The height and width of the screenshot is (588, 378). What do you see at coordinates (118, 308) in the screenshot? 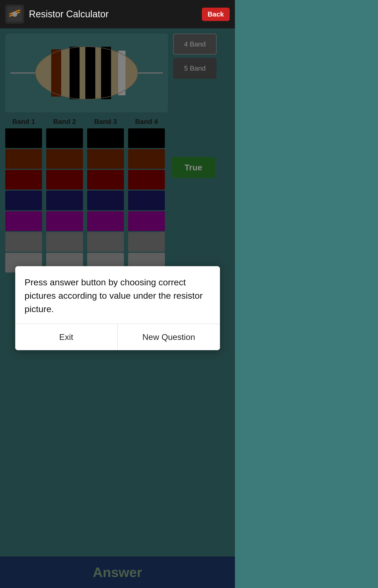
I see `dialog: Press answer button by choosing correct …` at bounding box center [118, 308].